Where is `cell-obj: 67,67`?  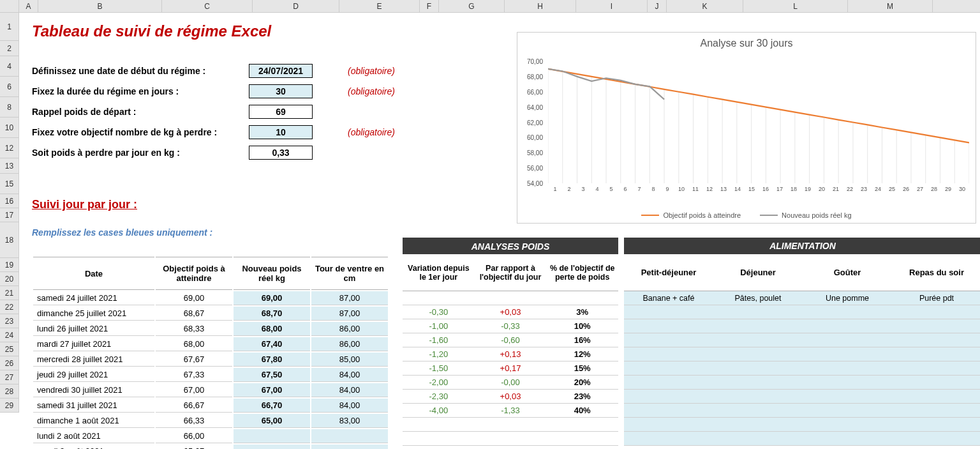 cell-obj: 67,67 is located at coordinates (194, 360).